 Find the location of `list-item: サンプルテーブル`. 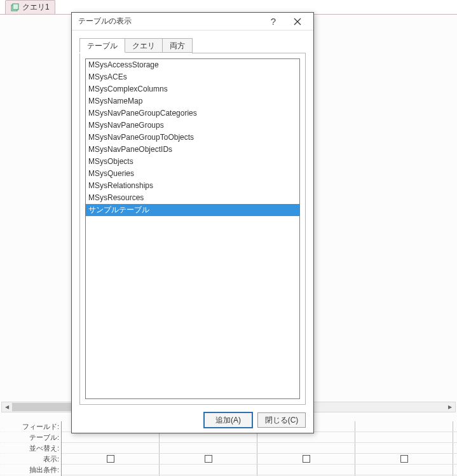

list-item: サンプルテーブル is located at coordinates (193, 210).